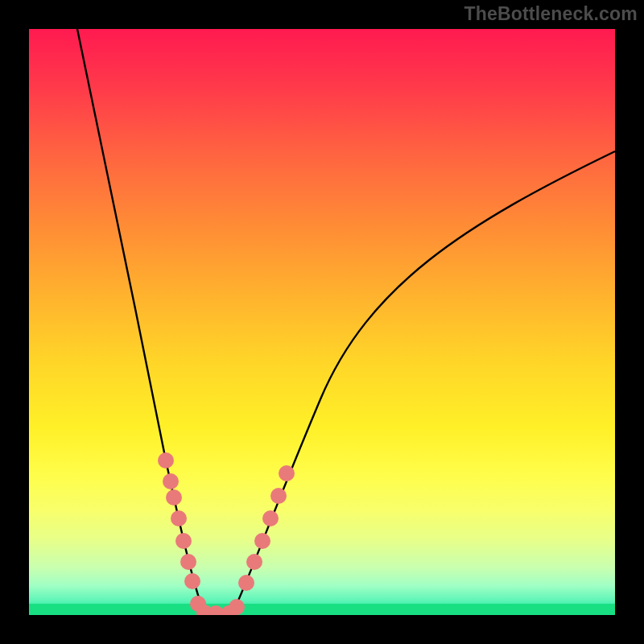 This screenshot has height=644, width=644. I want to click on watermark-text: TheBottleneck.com, so click(551, 14).